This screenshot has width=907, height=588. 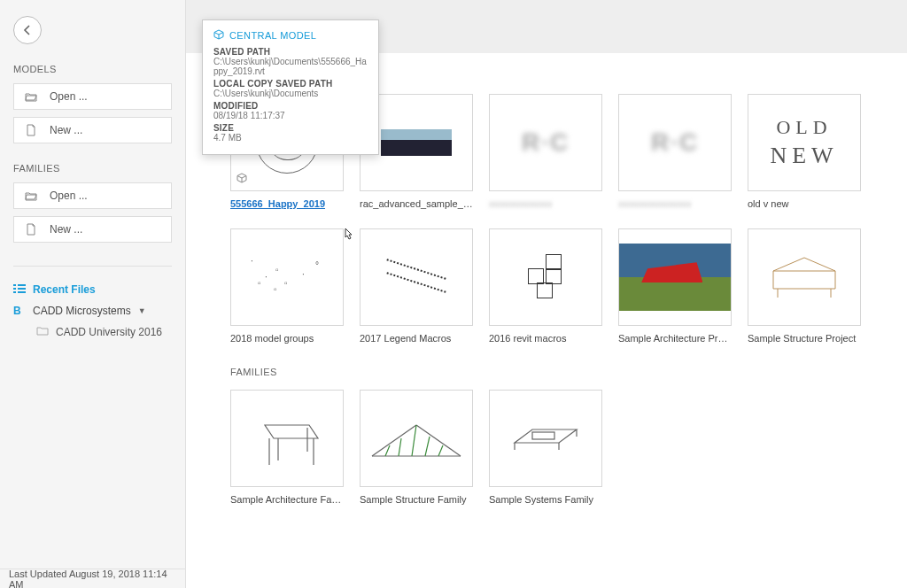 I want to click on tooltip-modified: 08/19/18 11:17:37, so click(x=291, y=115).